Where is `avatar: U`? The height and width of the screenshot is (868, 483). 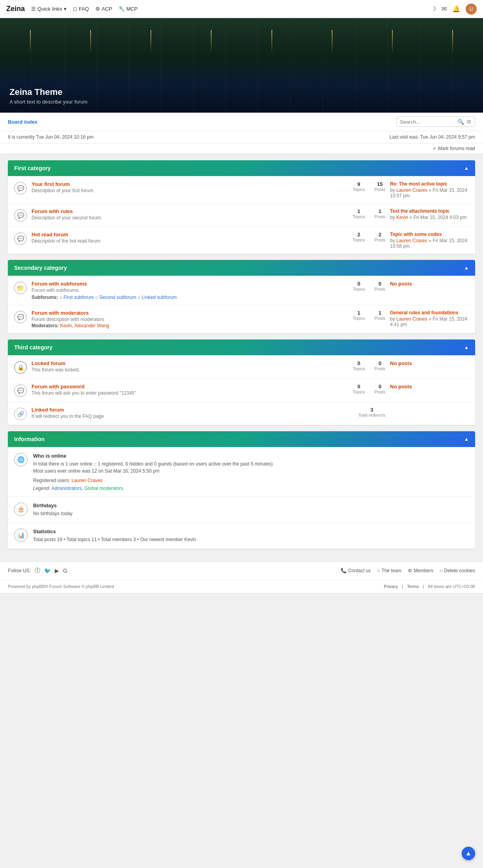 avatar: U is located at coordinates (471, 9).